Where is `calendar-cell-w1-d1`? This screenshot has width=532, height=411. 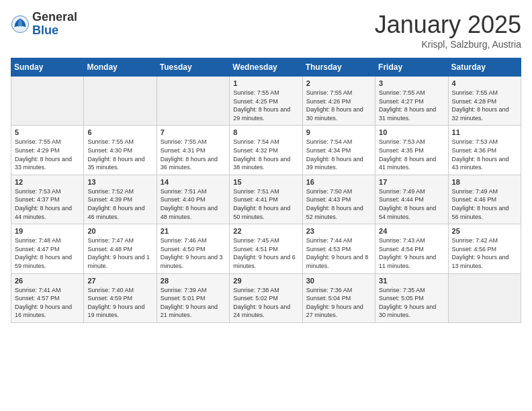
calendar-cell-w1-d1 is located at coordinates (48, 101).